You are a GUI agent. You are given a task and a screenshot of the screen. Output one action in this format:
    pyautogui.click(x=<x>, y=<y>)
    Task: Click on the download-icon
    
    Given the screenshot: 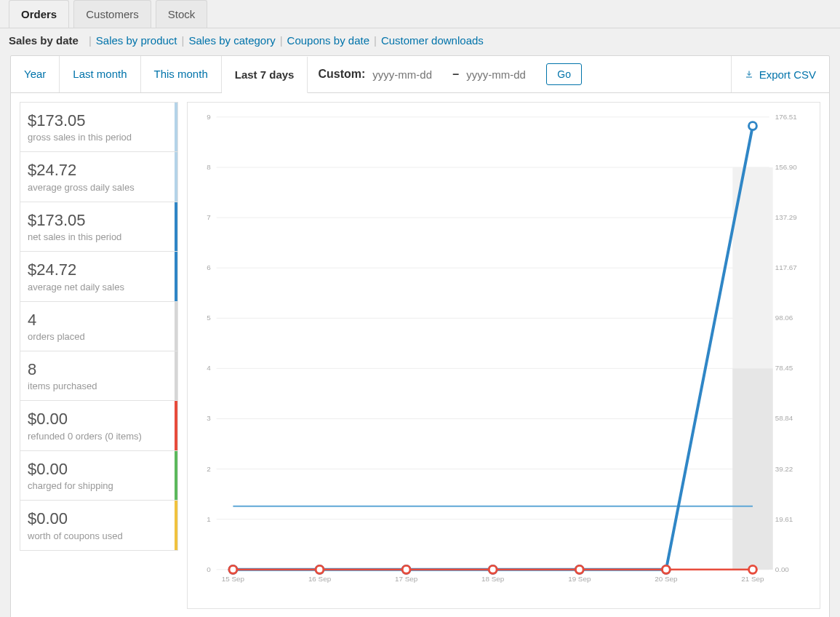 What is the action you would take?
    pyautogui.click(x=749, y=74)
    